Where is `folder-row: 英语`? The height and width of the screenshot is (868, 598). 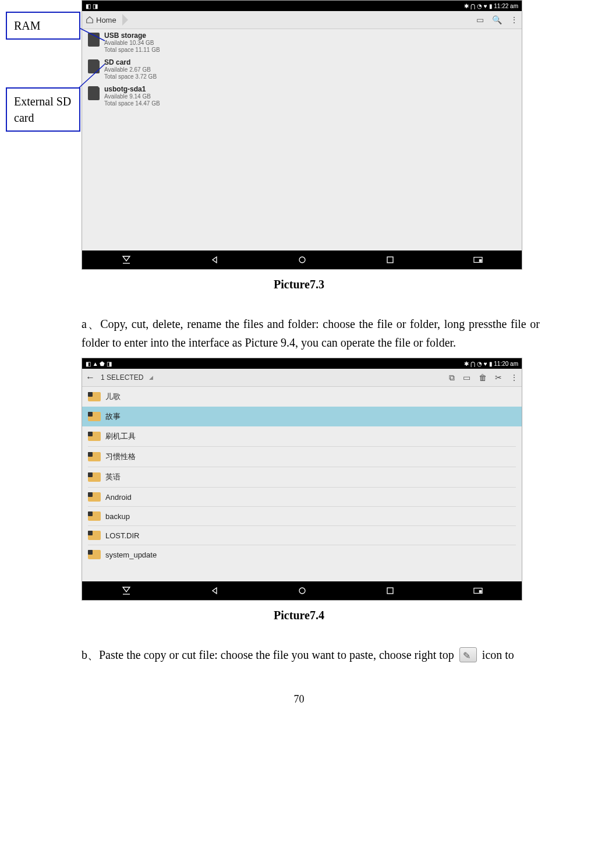
folder-row: 英语 is located at coordinates (302, 477).